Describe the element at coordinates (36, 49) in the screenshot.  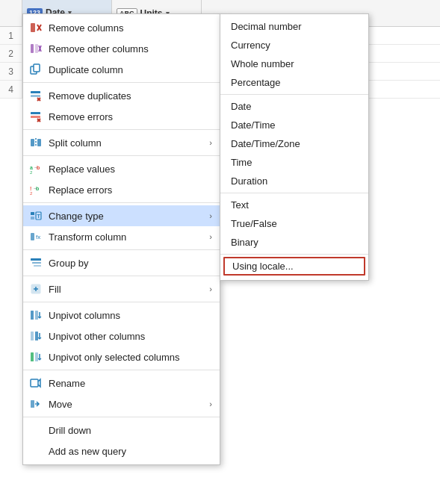
I see `remove-other-columns-icon` at that location.